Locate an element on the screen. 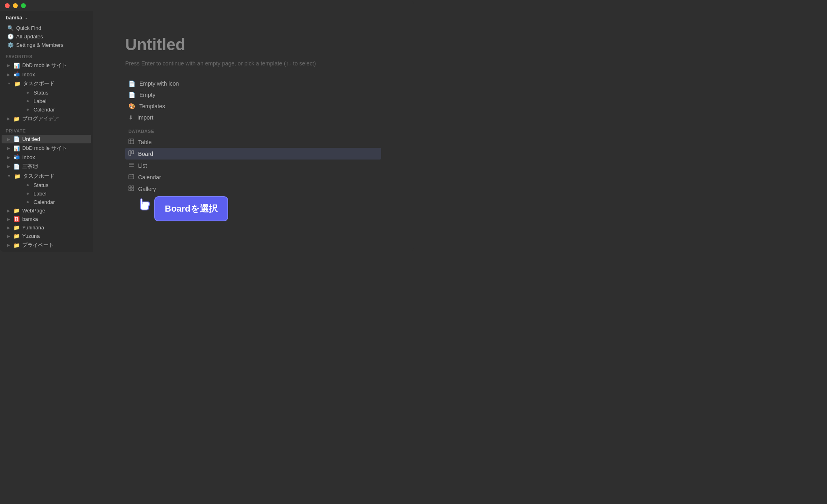 The width and height of the screenshot is (827, 504). callout-arrow is located at coordinates (143, 209).